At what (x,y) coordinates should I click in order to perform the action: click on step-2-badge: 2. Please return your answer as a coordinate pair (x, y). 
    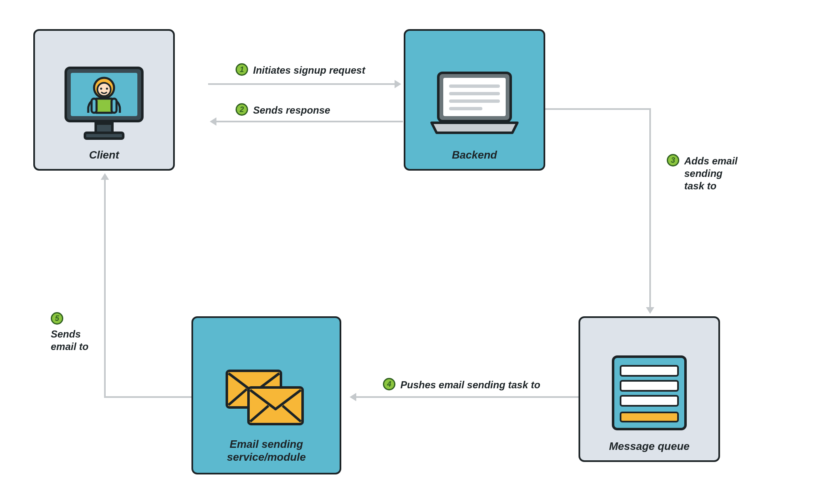
    Looking at the image, I should click on (242, 109).